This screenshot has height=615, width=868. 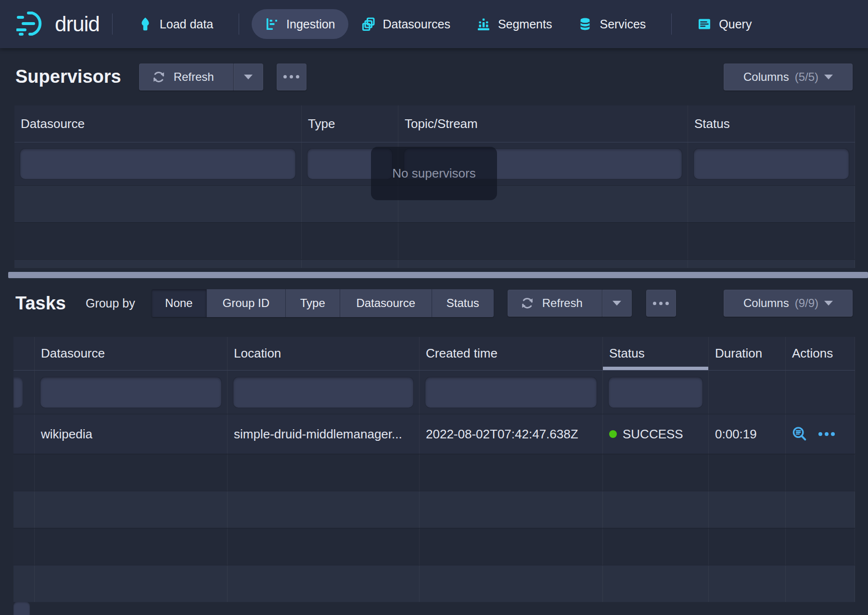 What do you see at coordinates (463, 303) in the screenshot?
I see `segment-label: Status` at bounding box center [463, 303].